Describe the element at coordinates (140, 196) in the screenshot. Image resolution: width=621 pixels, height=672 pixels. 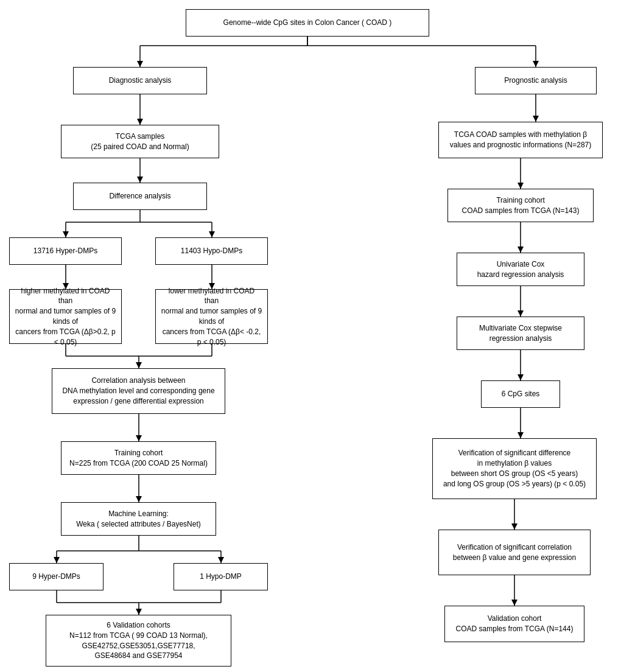
I see `box-difference: Difference analysis` at that location.